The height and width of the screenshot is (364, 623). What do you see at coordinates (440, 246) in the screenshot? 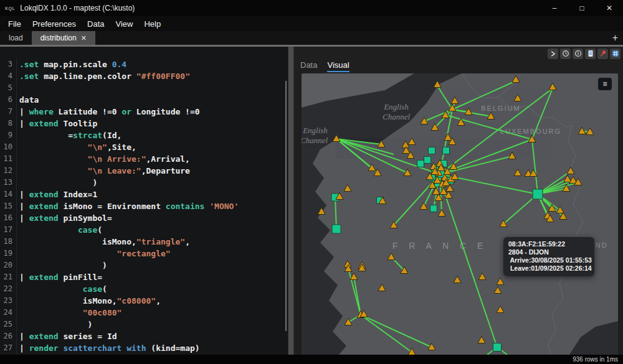
I see `map-label: F R A N C E` at bounding box center [440, 246].